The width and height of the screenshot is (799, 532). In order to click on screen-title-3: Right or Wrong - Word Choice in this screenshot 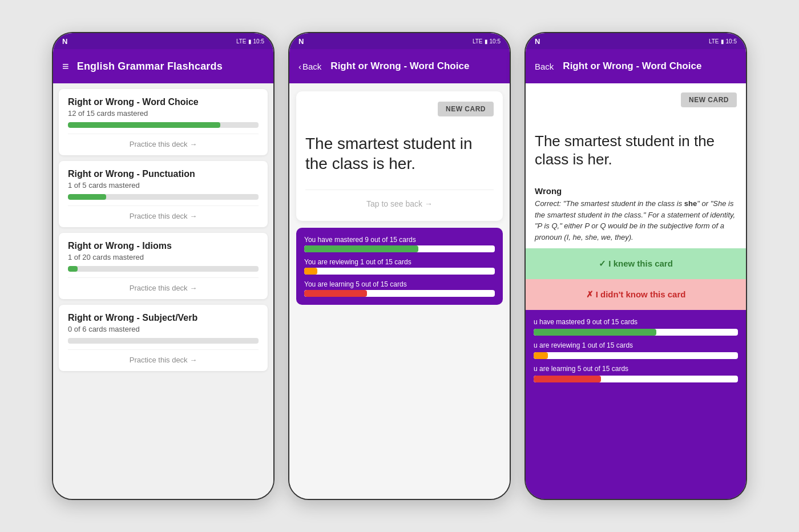, I will do `click(647, 66)`.